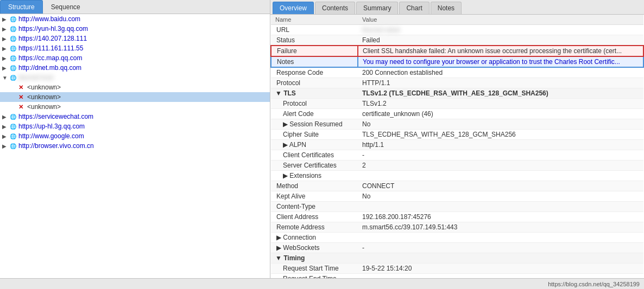 This screenshot has height=289, width=644. I want to click on cell-value-protocol: HTTP/1.1, so click(501, 84).